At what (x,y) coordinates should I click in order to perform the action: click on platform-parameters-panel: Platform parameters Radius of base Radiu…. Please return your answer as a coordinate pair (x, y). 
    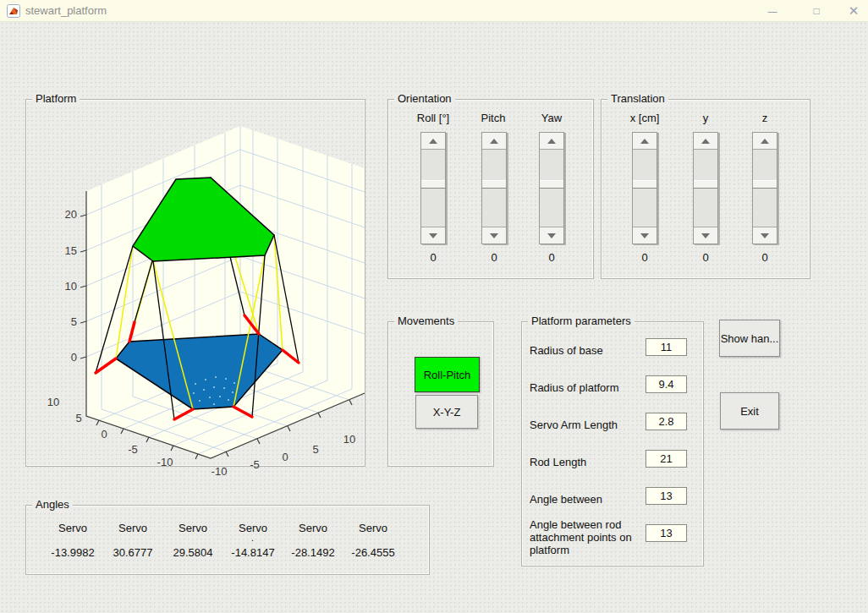
    Looking at the image, I should click on (613, 444).